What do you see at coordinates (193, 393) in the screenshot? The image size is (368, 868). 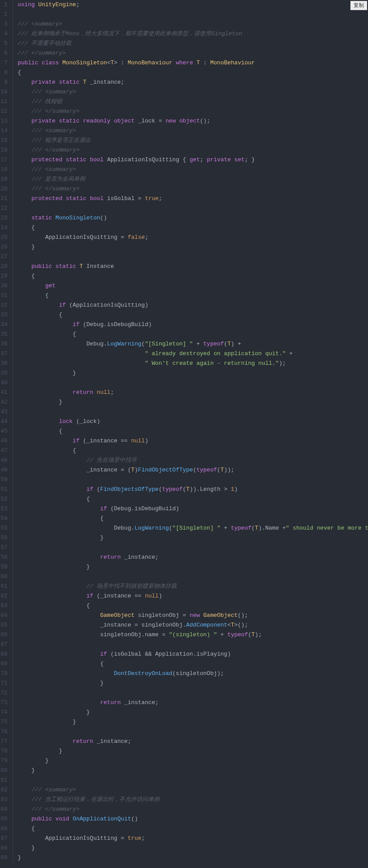 I see `code-line: return null;` at bounding box center [193, 393].